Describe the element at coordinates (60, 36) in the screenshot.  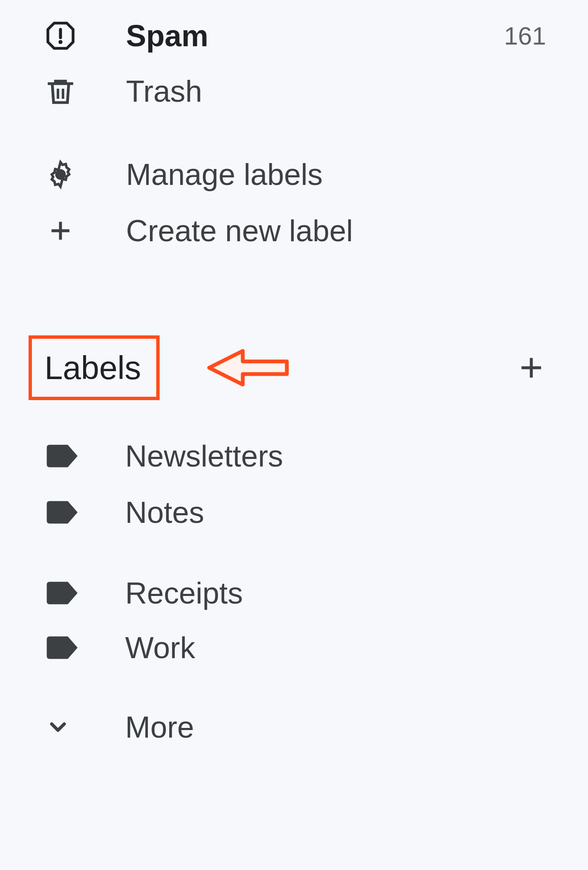
I see `spam-icon` at that location.